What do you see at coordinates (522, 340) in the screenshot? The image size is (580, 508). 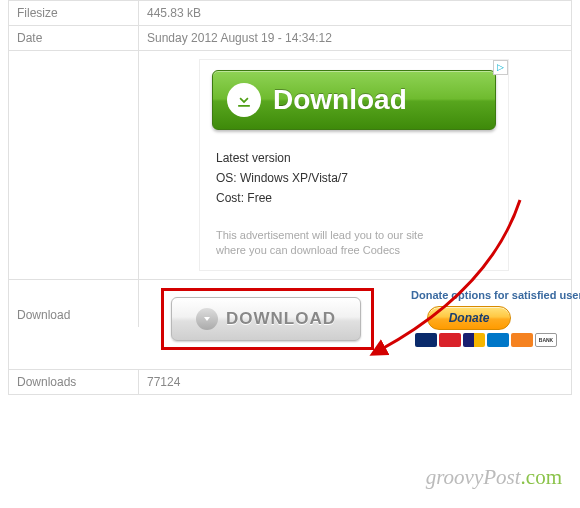 I see `card-discover-icon` at bounding box center [522, 340].